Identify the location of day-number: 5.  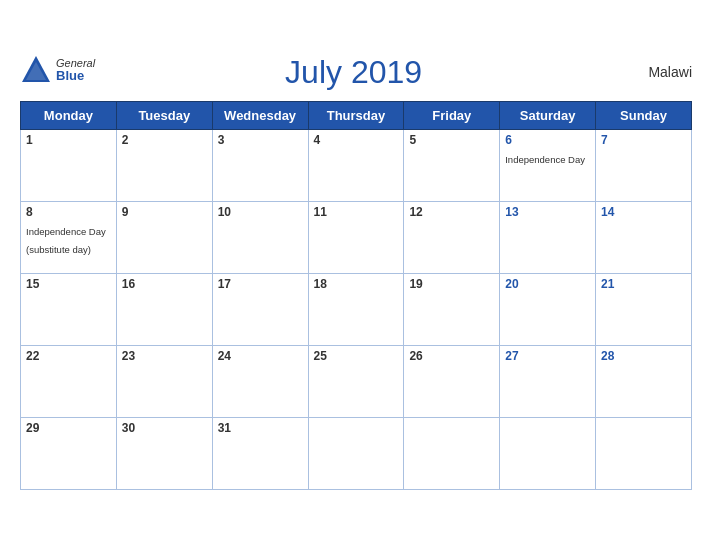
(452, 140).